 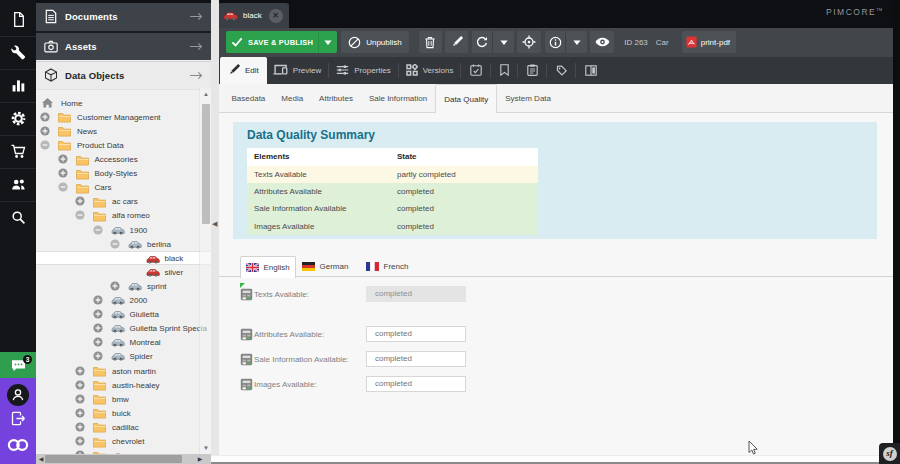 I want to click on tab-preview: Preview, so click(x=297, y=71).